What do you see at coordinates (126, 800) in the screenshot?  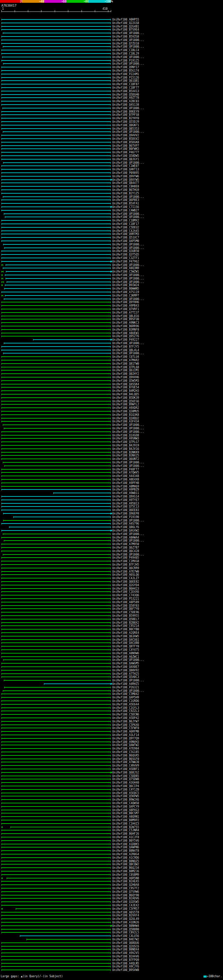 I see `hit-label: UniRef100_B9WJX6` at bounding box center [126, 800].